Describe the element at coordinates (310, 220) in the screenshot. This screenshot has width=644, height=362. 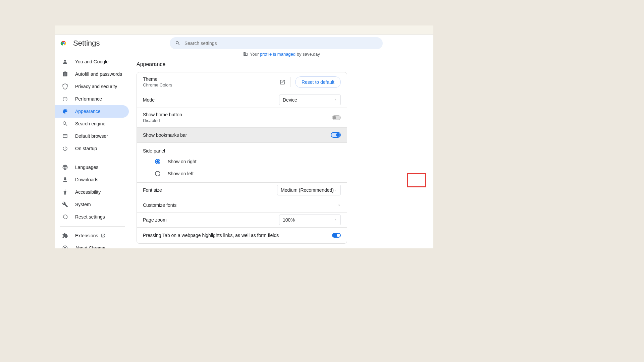
I see `zoom-select: 100%` at that location.